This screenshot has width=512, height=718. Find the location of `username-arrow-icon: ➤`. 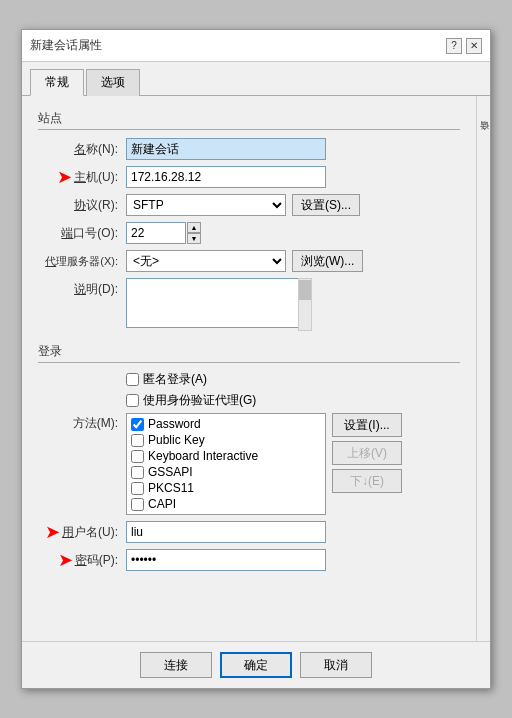

username-arrow-icon: ➤ is located at coordinates (52, 532).